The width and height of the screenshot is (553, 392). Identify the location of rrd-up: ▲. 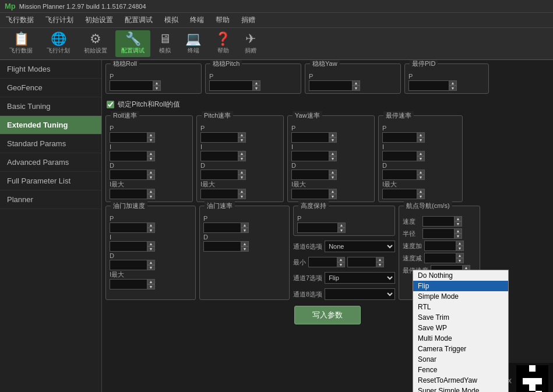
(151, 172).